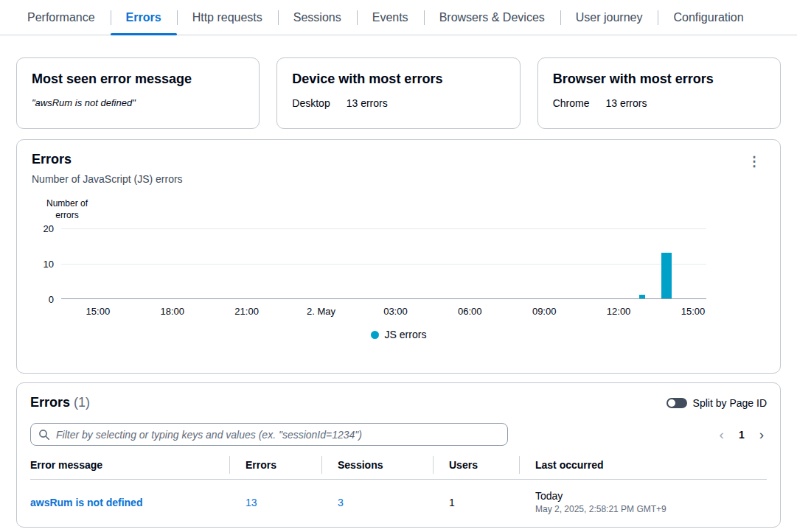 The height and width of the screenshot is (532, 797). What do you see at coordinates (251, 503) in the screenshot?
I see `errors-count-link: 13` at bounding box center [251, 503].